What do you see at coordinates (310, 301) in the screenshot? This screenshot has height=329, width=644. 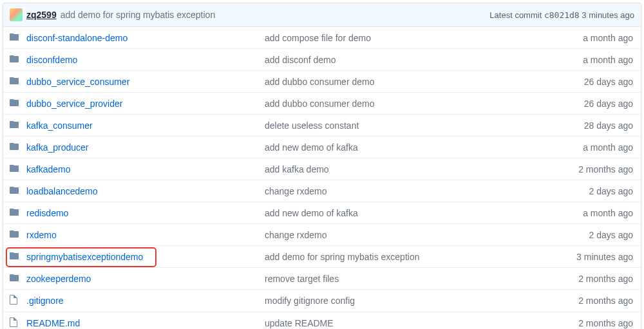 I see `commit-message-link: modify gitignore config` at bounding box center [310, 301].